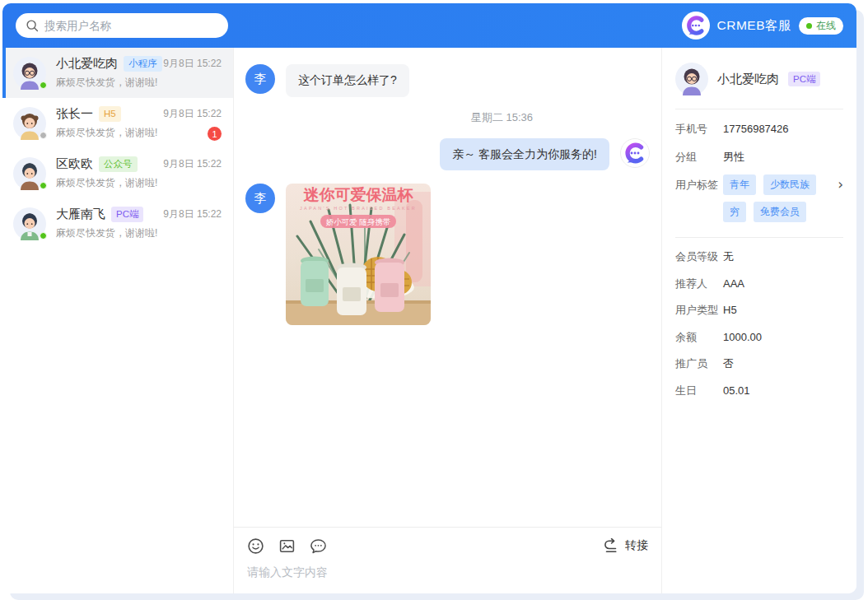 The width and height of the screenshot is (868, 600). What do you see at coordinates (255, 547) in the screenshot?
I see `emoji-button` at bounding box center [255, 547].